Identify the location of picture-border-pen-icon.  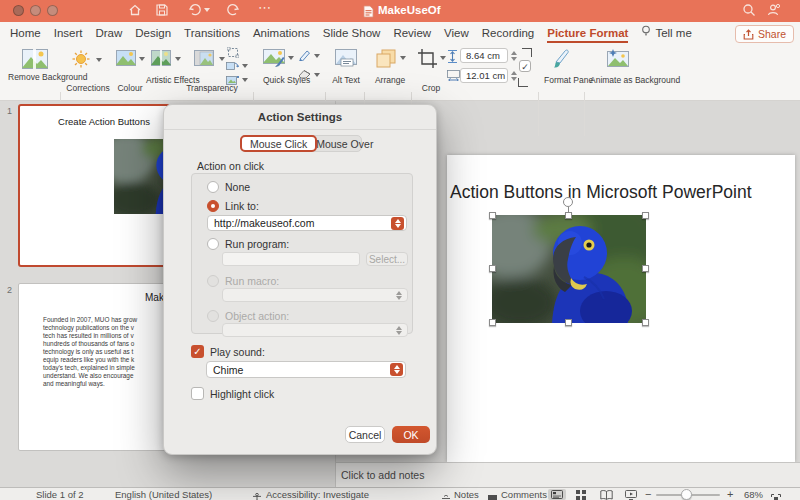
(304, 55).